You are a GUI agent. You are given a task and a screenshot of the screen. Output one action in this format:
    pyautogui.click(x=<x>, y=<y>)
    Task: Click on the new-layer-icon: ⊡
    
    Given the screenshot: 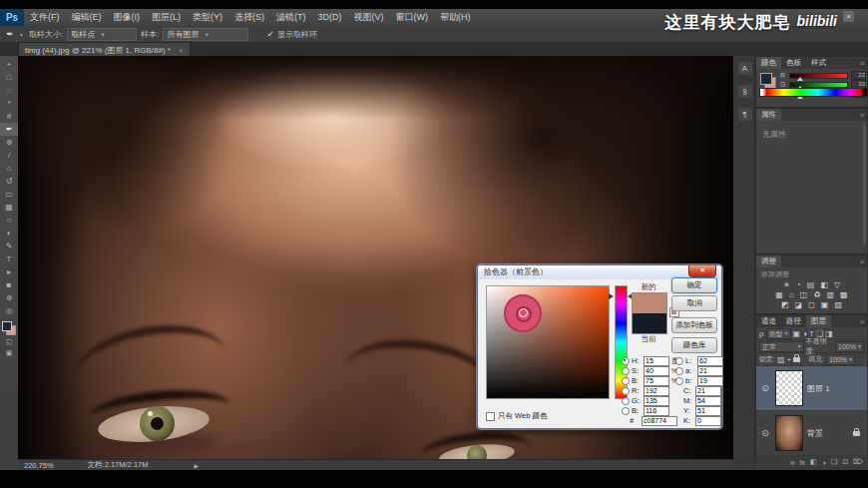 What is the action you would take?
    pyautogui.click(x=845, y=462)
    